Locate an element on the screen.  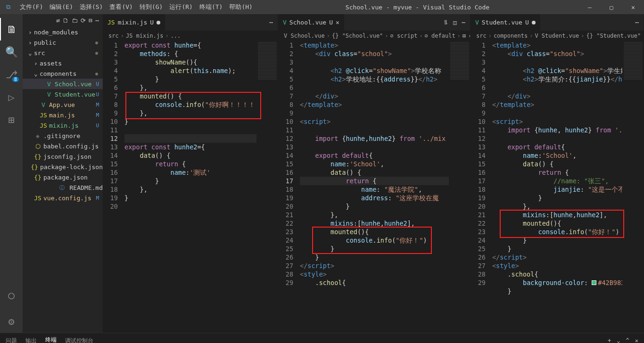
breadcrumb: src › components › V Student.vue › {} "S… is located at coordinates (557, 36).